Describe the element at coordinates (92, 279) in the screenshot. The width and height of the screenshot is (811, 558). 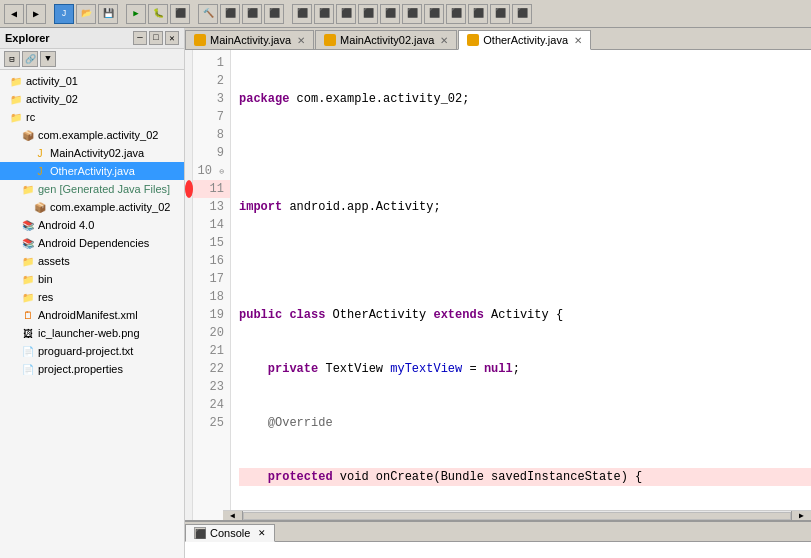
I see `tree-item-bin: 📁 bin` at that location.